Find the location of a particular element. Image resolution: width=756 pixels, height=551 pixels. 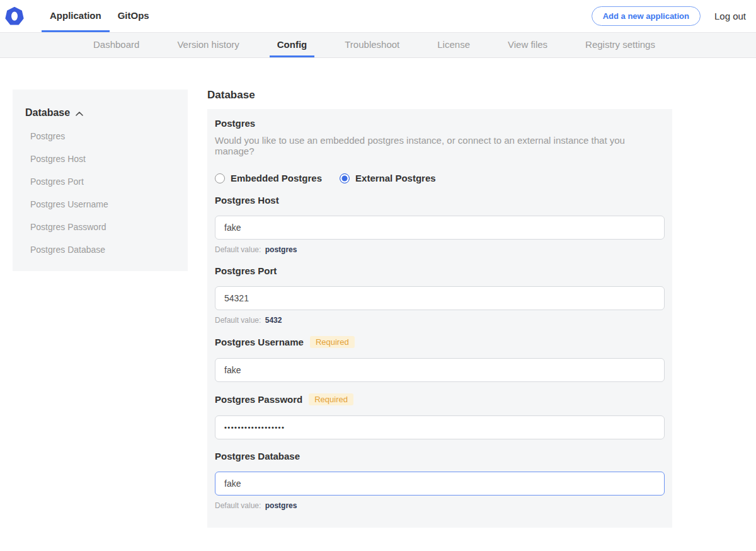

postgres-port-input is located at coordinates (440, 298).